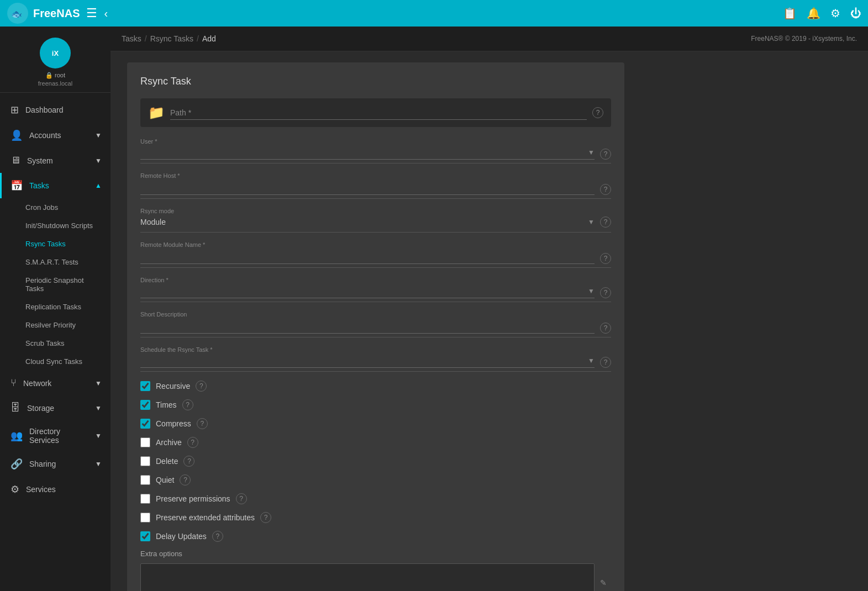 The height and width of the screenshot is (591, 868). Describe the element at coordinates (490, 39) in the screenshot. I see `breadcrumb-bar: Tasks / Rsync Tasks / Add FreeNAS® © 201…` at that location.